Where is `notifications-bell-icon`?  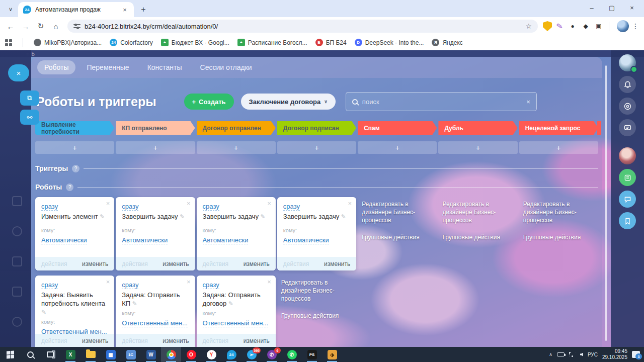 notifications-bell-icon is located at coordinates (627, 84).